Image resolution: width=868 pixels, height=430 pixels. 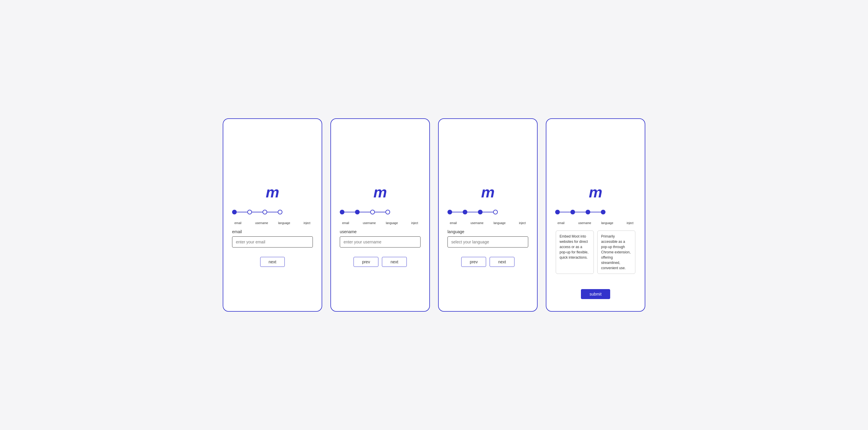 I want to click on step-labels-1: email username language inject, so click(x=272, y=223).